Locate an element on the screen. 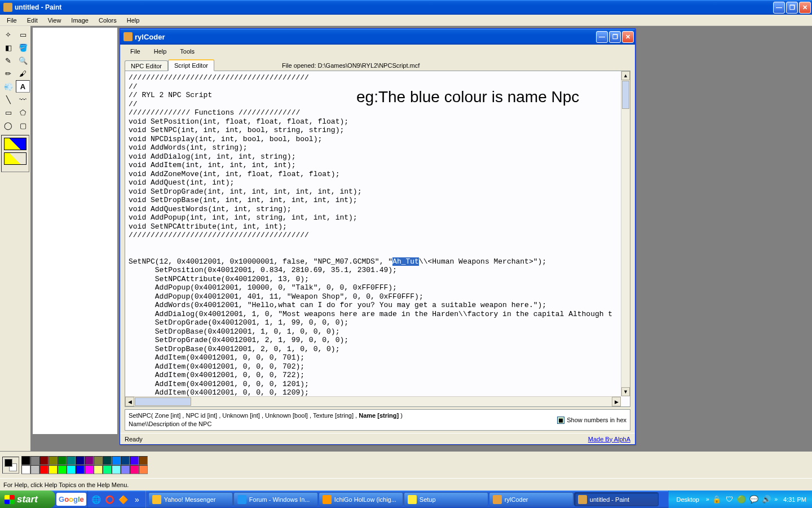 The image size is (812, 508). scroll-down-icon: ▼ is located at coordinates (626, 392).